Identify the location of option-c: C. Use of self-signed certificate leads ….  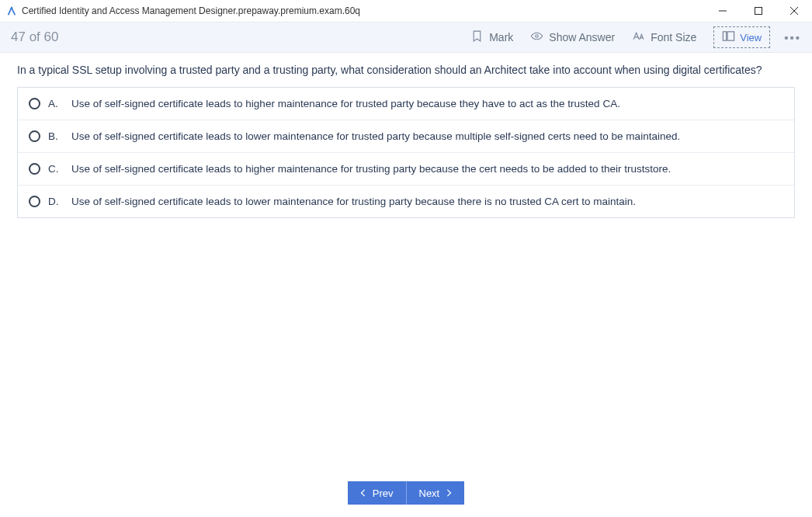
(406, 169).